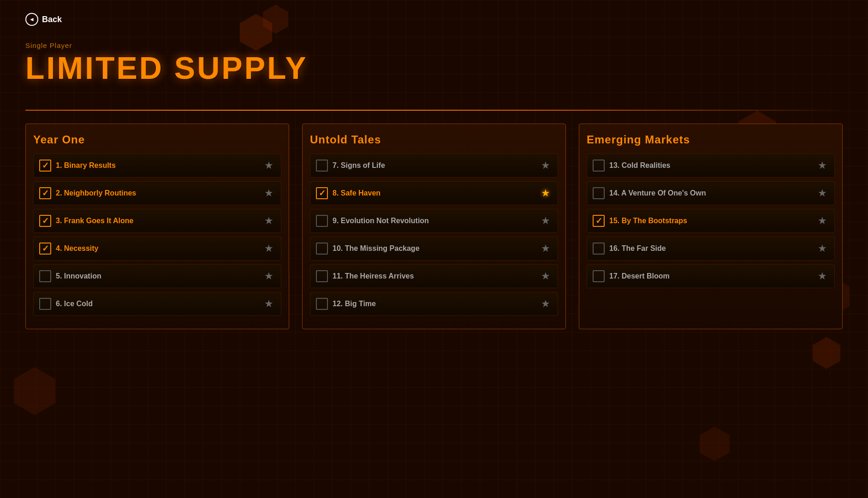  What do you see at coordinates (711, 193) in the screenshot?
I see `mission-row-14: 14. A Venture Of One's Own★` at bounding box center [711, 193].